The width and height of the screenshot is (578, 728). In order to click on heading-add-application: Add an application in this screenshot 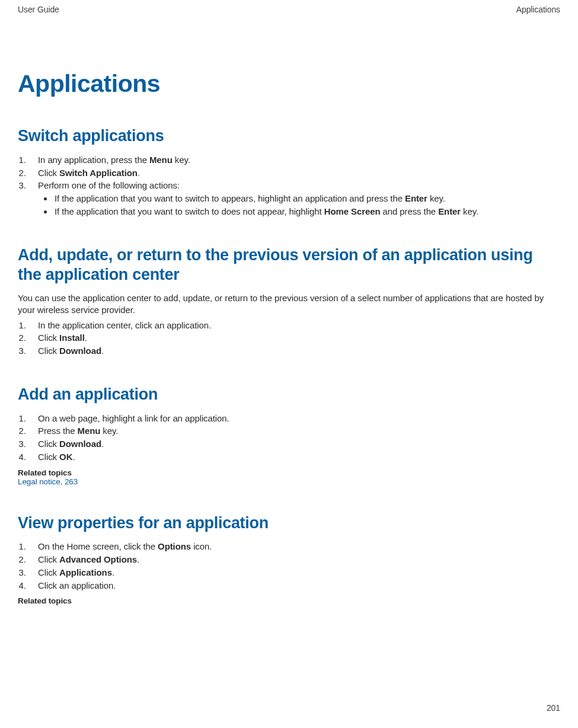, I will do `click(289, 395)`.